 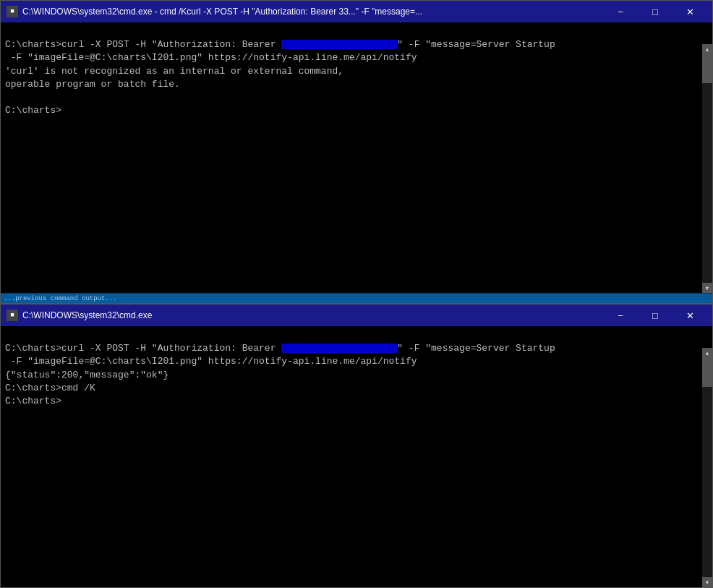 I want to click on prompt-w2-final: C:\charts>, so click(x=33, y=401).